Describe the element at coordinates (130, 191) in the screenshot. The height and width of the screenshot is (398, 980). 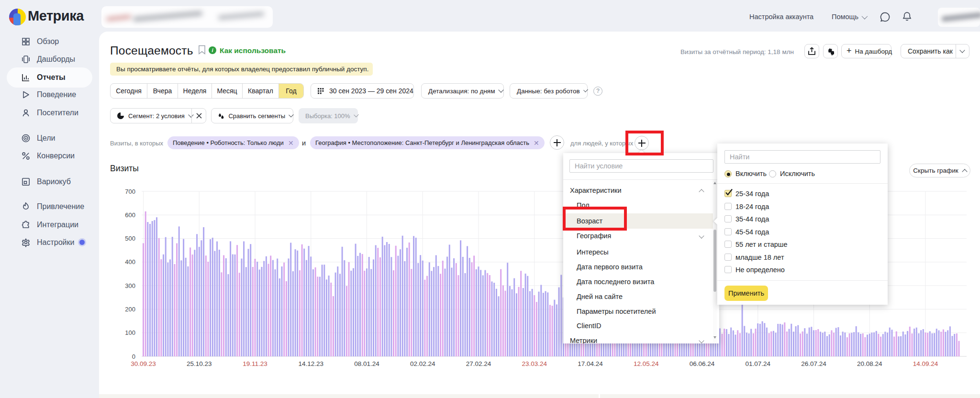
I see `svg-text: 700` at that location.